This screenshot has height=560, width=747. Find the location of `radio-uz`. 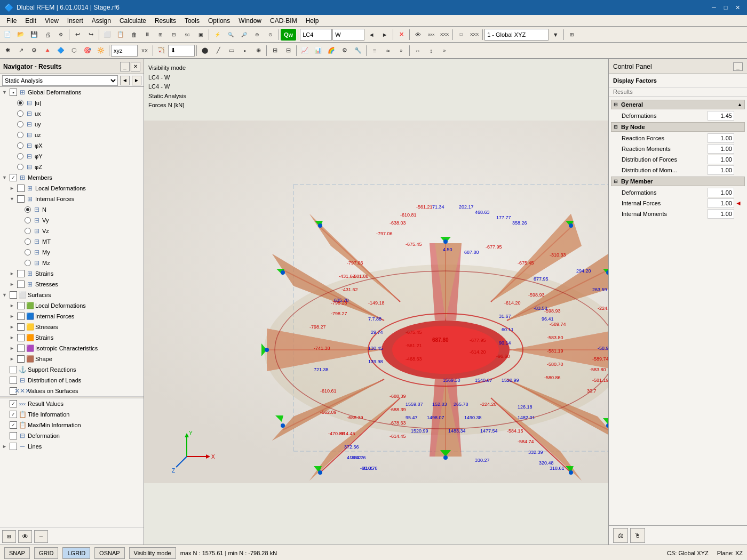

radio-uz is located at coordinates (20, 135).